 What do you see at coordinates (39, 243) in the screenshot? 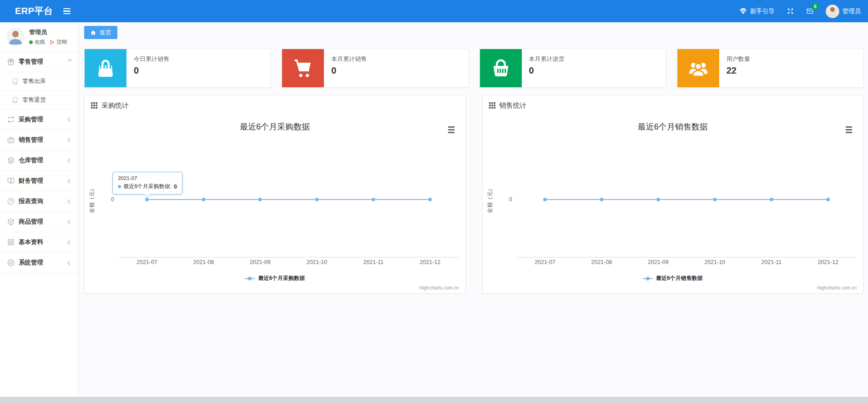
I see `sidebar-item-basic-data: 基本资料` at bounding box center [39, 243].